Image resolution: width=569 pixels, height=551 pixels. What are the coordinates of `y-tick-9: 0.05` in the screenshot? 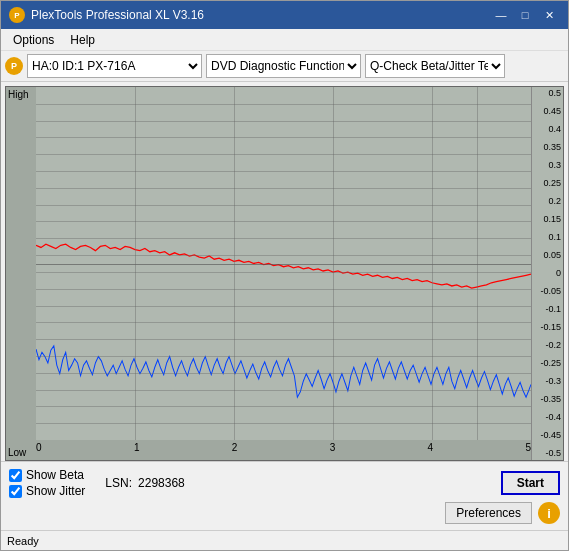 It's located at (548, 256).